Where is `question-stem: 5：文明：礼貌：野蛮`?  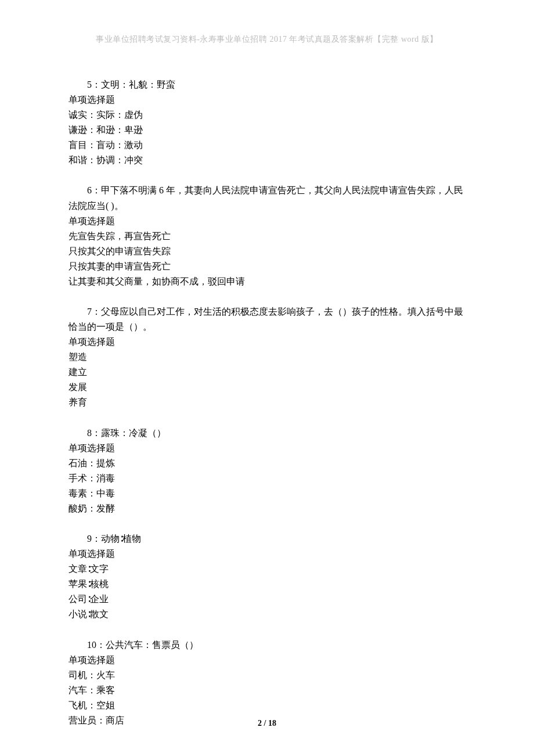 question-stem: 5：文明：礼貌：野蛮 is located at coordinates (267, 85).